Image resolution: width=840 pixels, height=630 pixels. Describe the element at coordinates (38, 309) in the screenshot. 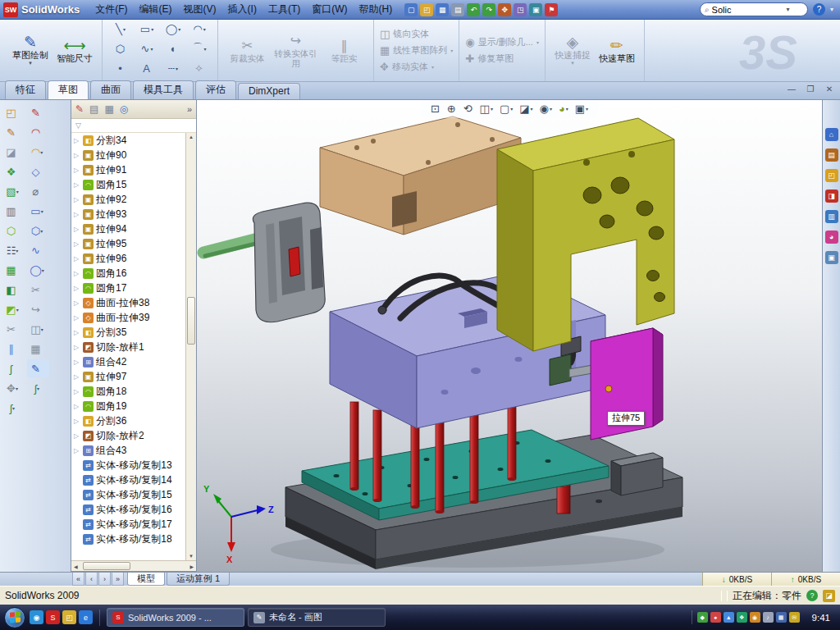

I see `toolbar-button: ↪` at that location.